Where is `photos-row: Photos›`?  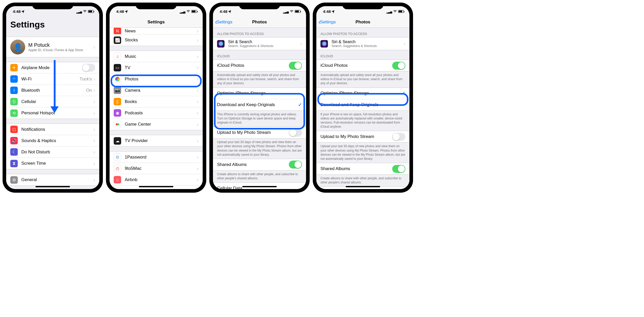
photos-row: Photos› is located at coordinates (156, 79).